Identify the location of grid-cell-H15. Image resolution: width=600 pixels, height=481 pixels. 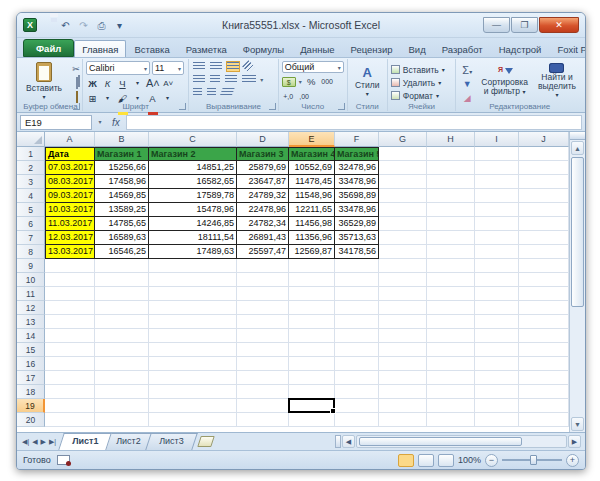
(451, 350).